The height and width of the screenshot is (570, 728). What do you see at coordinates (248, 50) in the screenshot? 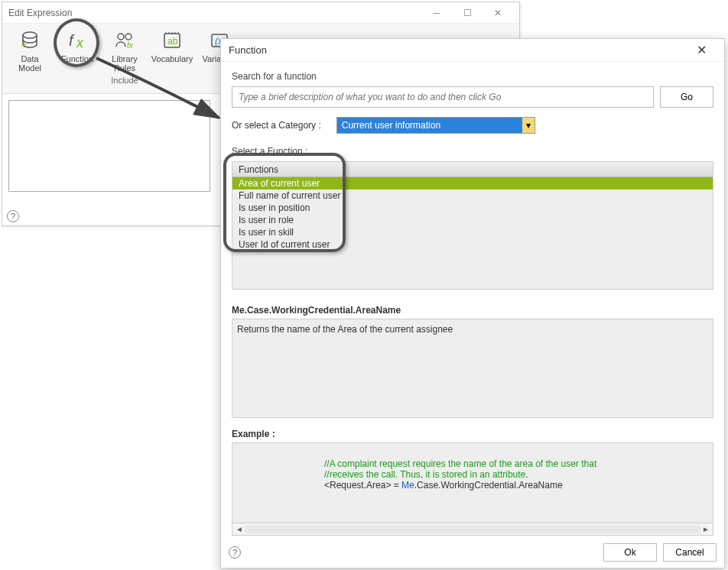
I see `function-window-title: Function` at bounding box center [248, 50].